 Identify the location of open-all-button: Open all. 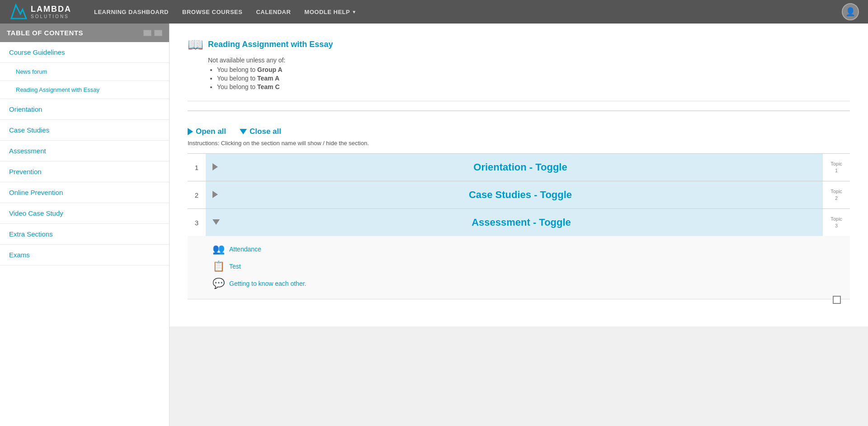
(207, 132).